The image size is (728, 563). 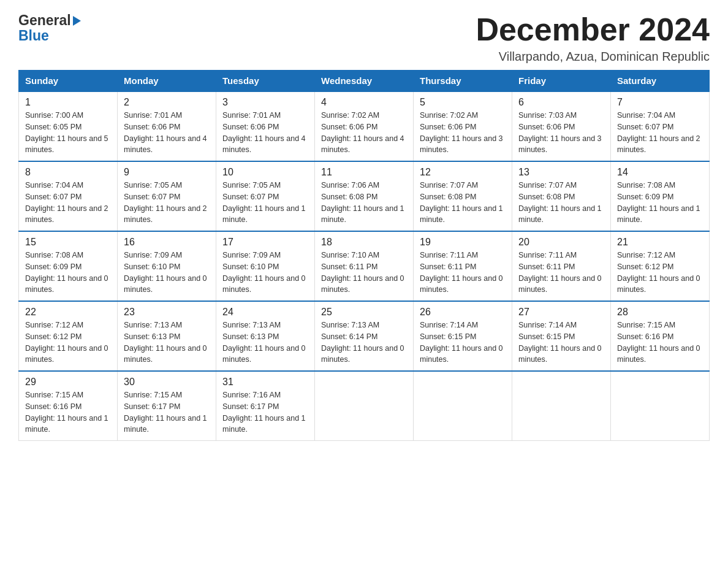 What do you see at coordinates (167, 196) in the screenshot?
I see `calendar-cell: 9 Sunrise: 7:05 AM Sunset: 6:07 PM Dayli…` at bounding box center [167, 196].